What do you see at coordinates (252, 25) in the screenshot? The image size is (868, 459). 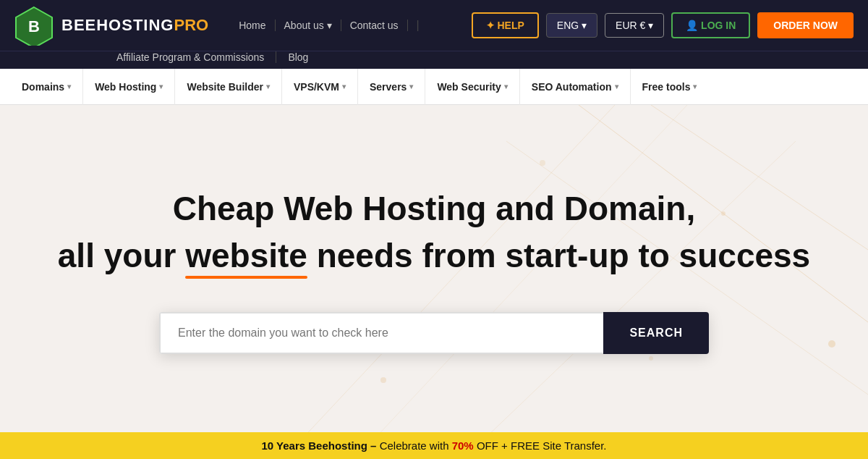 I see `nav-home: Home` at bounding box center [252, 25].